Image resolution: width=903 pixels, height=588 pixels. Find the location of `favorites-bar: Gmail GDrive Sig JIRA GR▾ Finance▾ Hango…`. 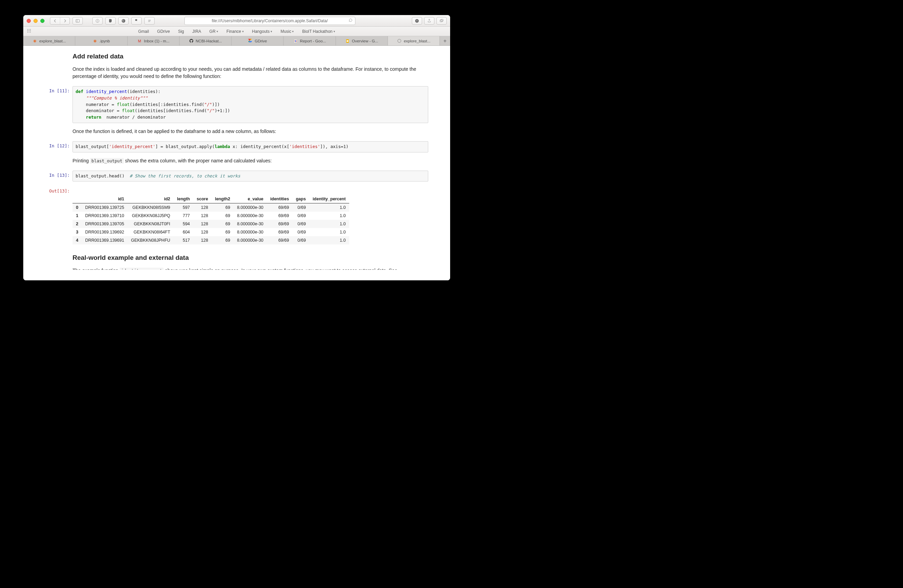

favorites-bar: Gmail GDrive Sig JIRA GR▾ Finance▾ Hango… is located at coordinates (237, 31).